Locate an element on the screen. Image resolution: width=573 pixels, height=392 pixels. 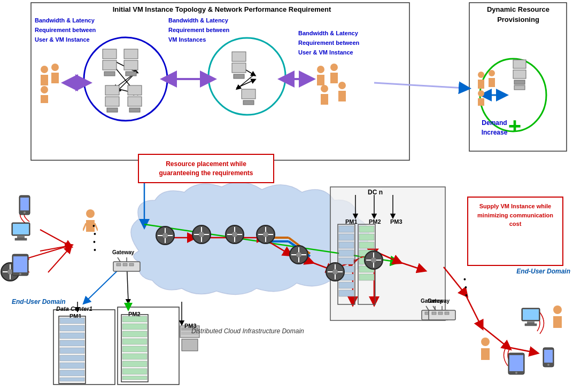
bandwidth-label-mid: Bandwidth & Latency Requirement between … is located at coordinates (200, 29).